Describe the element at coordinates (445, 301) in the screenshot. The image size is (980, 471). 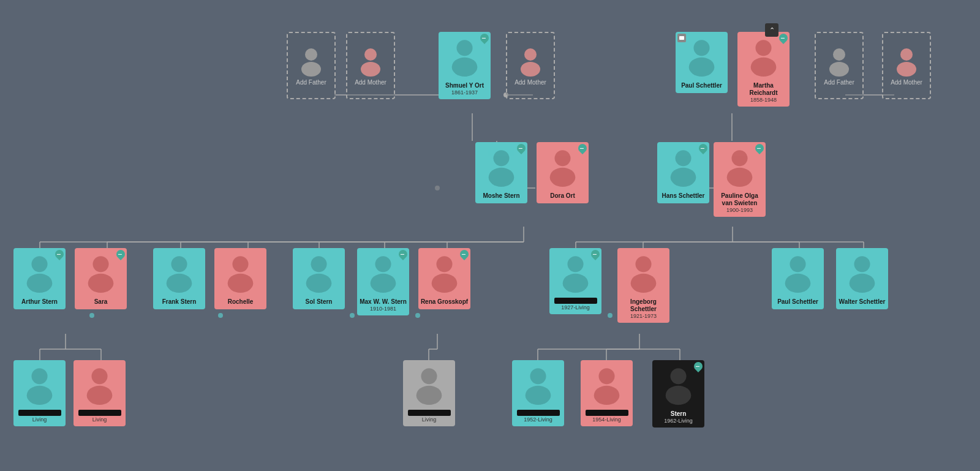
I see `rena-name: Rena Grosskopf` at that location.